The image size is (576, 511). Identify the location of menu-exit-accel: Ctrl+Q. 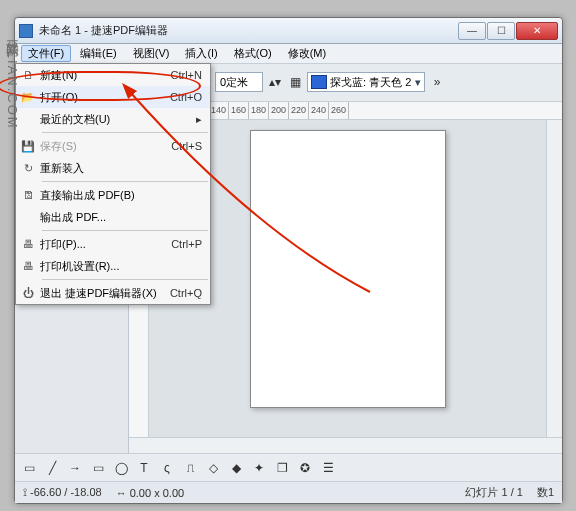
(184, 293).